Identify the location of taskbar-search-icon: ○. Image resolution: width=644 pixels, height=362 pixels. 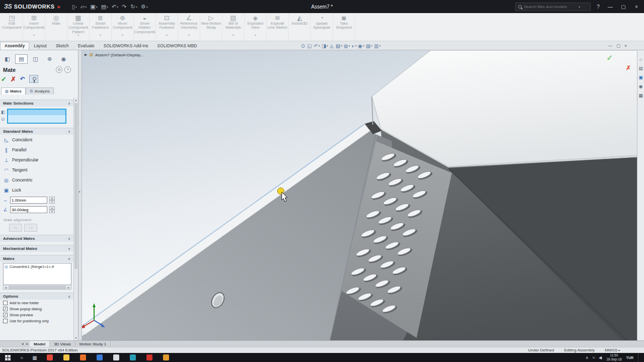
(22, 358).